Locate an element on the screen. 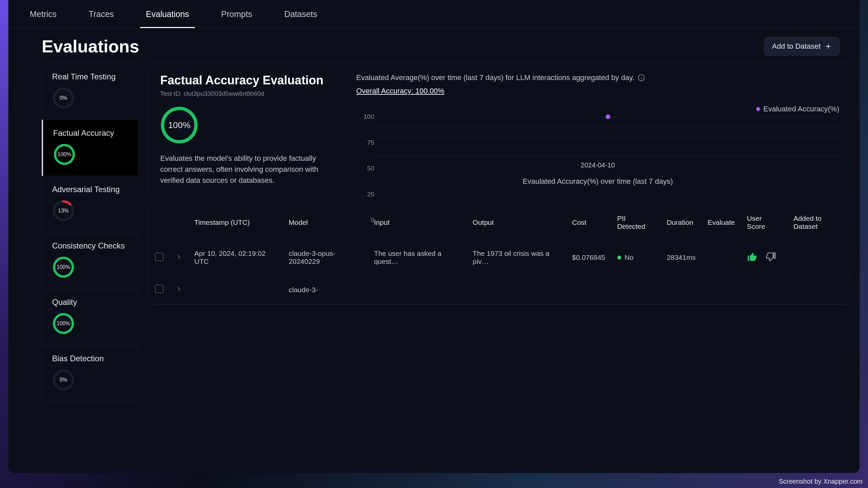 This screenshot has width=868, height=488. sidebar-item-adversarial-testing: Adversarial Testing13% is located at coordinates (90, 204).